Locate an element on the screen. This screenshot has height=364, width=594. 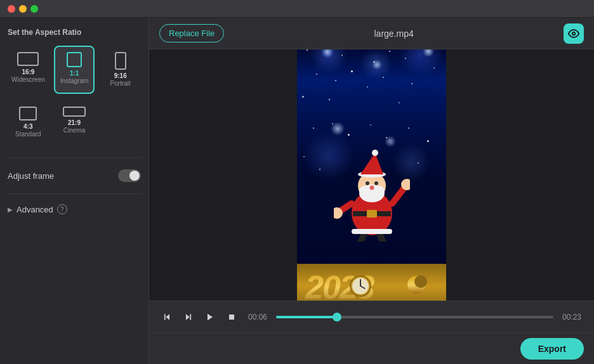
aspect-label-11: 1:1 Instagram is located at coordinates (74, 77).